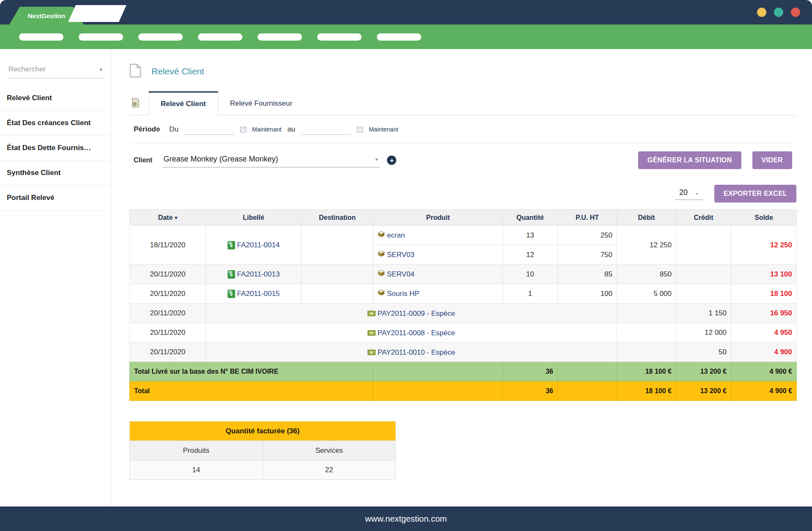 The height and width of the screenshot is (531, 812). Describe the element at coordinates (697, 193) in the screenshot. I see `chevron-down-icon: ⌄` at that location.